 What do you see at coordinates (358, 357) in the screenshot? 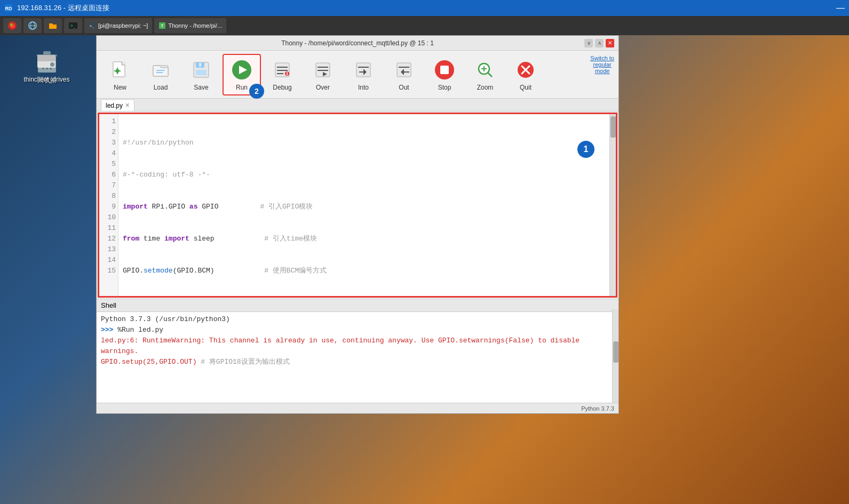
I see `shell-content: Python 3.7.3 (/usr/bin/python3) >>> %Run…` at bounding box center [358, 357].